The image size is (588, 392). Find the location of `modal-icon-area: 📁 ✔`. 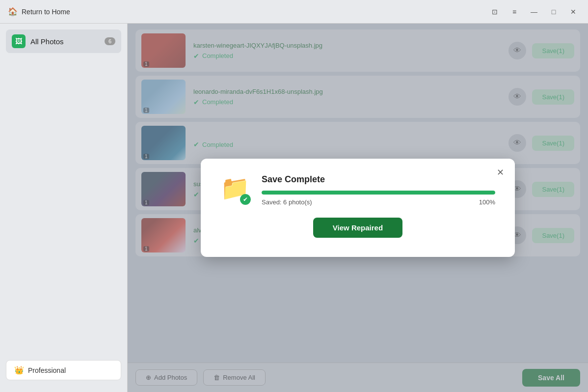

modal-icon-area: 📁 ✔ is located at coordinates (236, 190).